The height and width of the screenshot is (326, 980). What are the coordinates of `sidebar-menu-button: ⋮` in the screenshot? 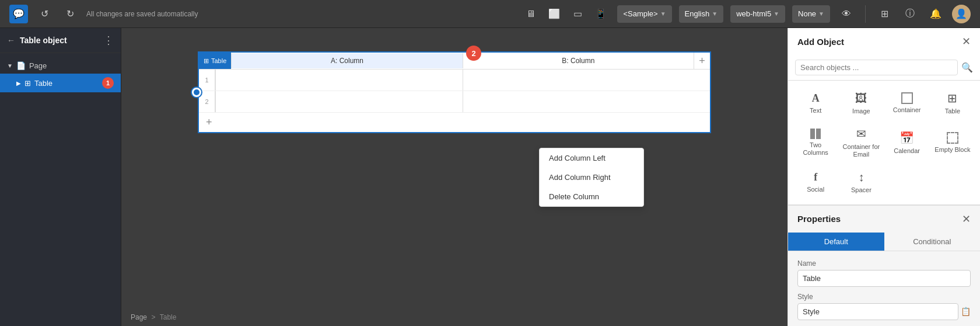 It's located at (108, 40).